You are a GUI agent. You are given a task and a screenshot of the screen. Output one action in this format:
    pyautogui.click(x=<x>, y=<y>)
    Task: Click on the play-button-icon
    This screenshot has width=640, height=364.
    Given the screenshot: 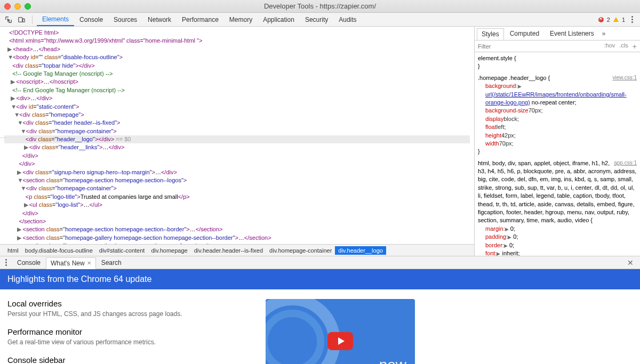 What is the action you would take?
    pyautogui.click(x=340, y=341)
    